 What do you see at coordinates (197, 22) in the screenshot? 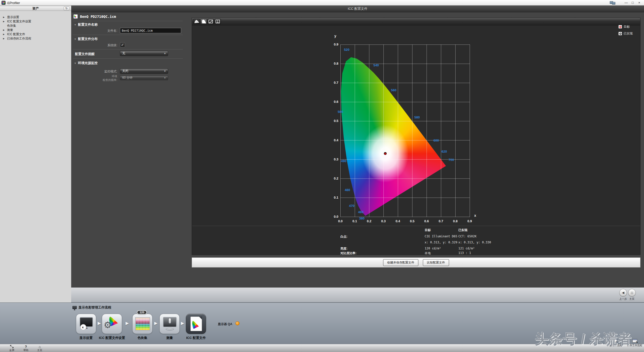
I see `chart-mode-gamut3d-icon` at bounding box center [197, 22].